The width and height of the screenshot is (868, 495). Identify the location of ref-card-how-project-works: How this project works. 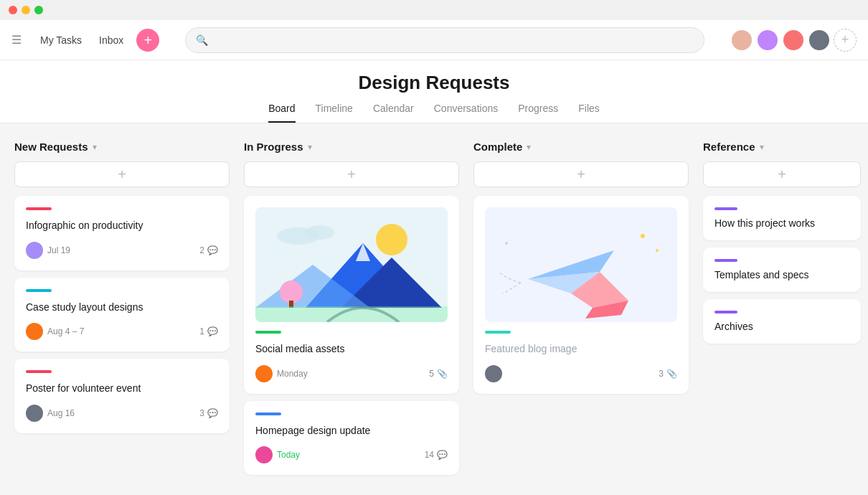
(782, 218).